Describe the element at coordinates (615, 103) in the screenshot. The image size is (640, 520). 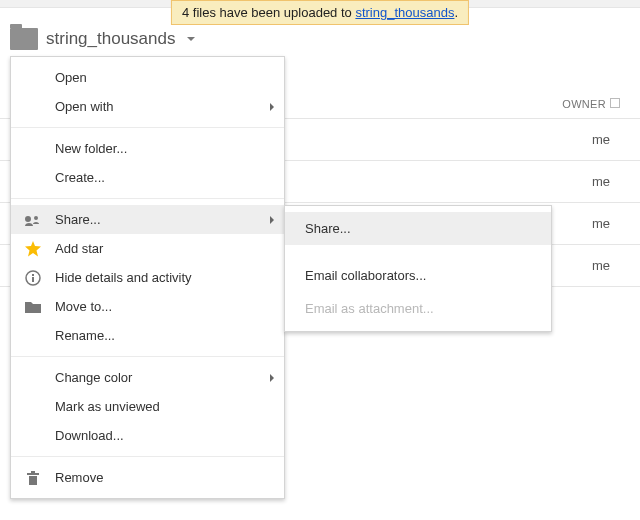
I see `sort-indicator-icon` at that location.